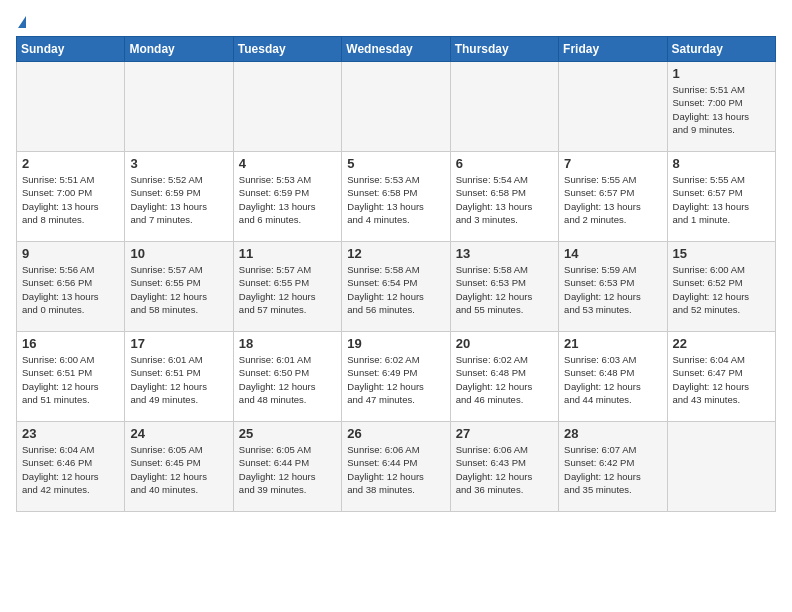 Image resolution: width=792 pixels, height=612 pixels. What do you see at coordinates (396, 290) in the screenshot?
I see `day-info: Sunrise: 5:58 AM Sunset: 6:54 PM Dayligh…` at bounding box center [396, 290].